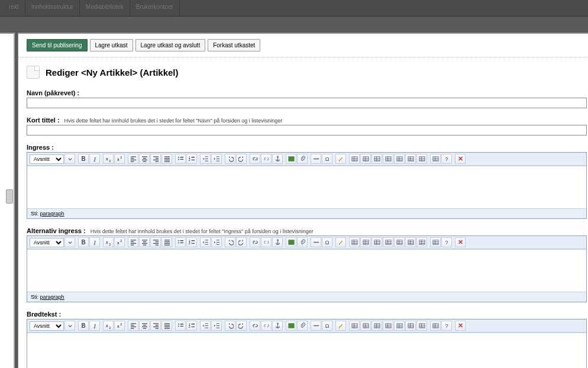 This screenshot has width=588, height=368. What do you see at coordinates (234, 45) in the screenshot?
I see `discard-button: Forkast utkastet` at bounding box center [234, 45].